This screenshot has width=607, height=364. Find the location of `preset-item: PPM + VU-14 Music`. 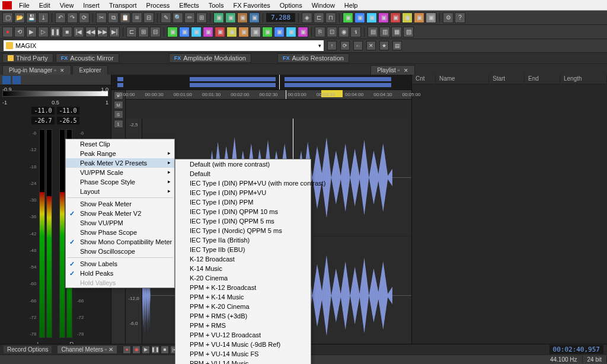

preset-item: PPM + VU-14 Music is located at coordinates (243, 362).